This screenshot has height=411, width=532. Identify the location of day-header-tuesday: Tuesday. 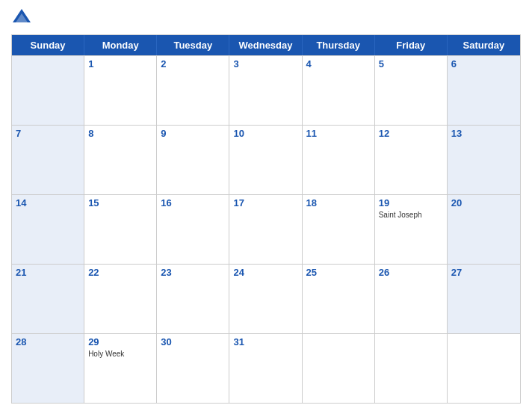
(193, 45).